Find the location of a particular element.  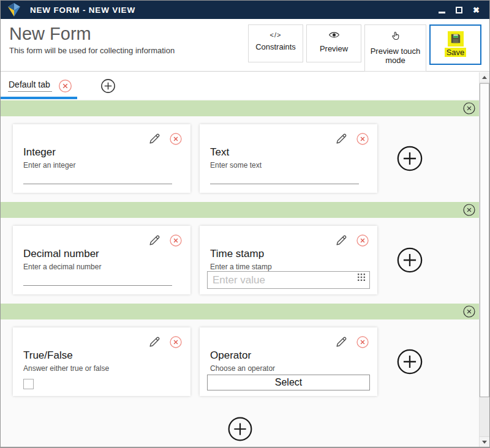

active-tab-indicator is located at coordinates (39, 98).